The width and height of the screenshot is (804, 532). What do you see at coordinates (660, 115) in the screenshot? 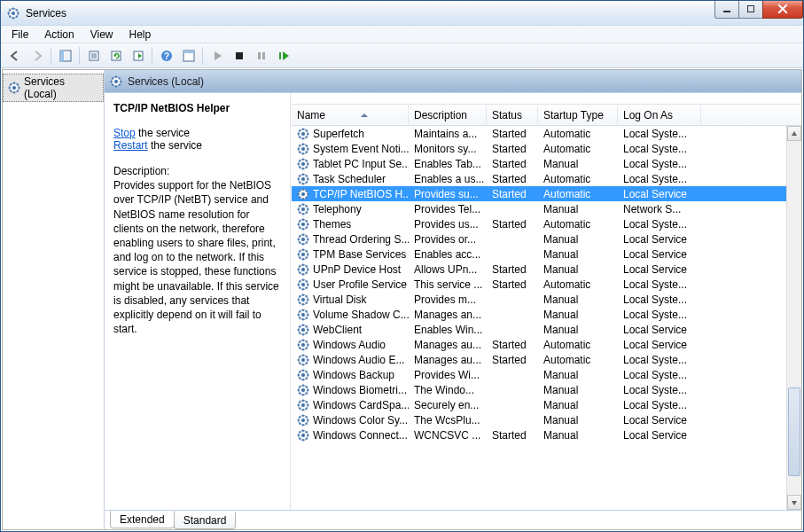
I see `column-log-on-as: Log On As` at bounding box center [660, 115].